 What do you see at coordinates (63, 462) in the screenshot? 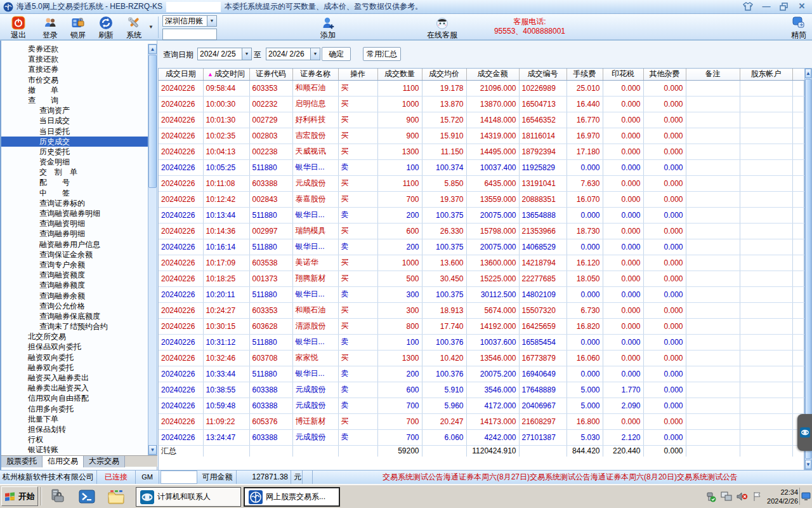
I see `bottom-tab: 信用交易` at bounding box center [63, 462].